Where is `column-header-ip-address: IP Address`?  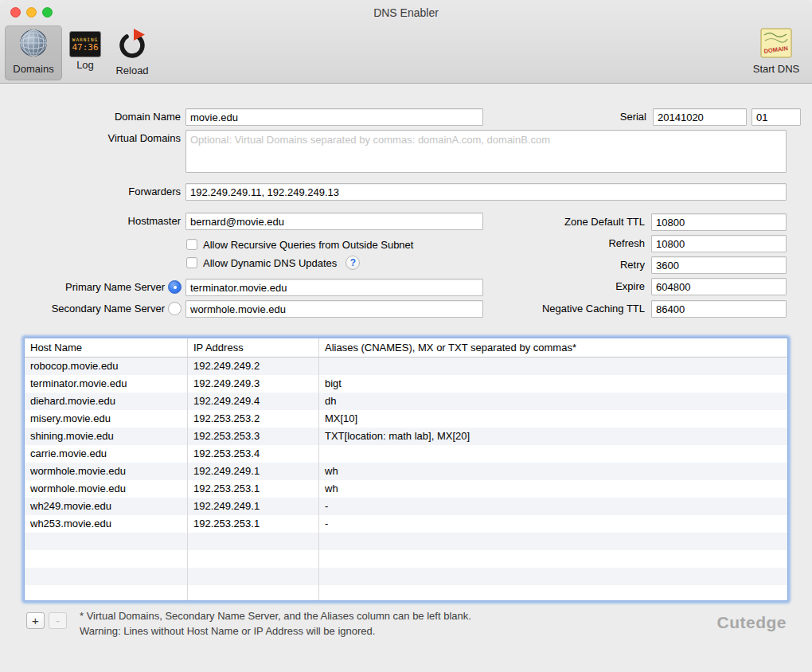 column-header-ip-address: IP Address is located at coordinates (253, 347).